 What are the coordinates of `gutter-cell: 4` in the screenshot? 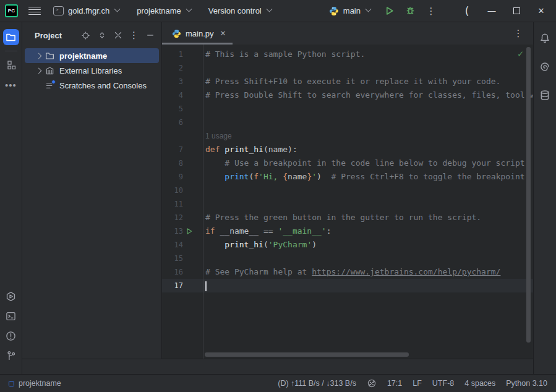 It's located at (182, 95).